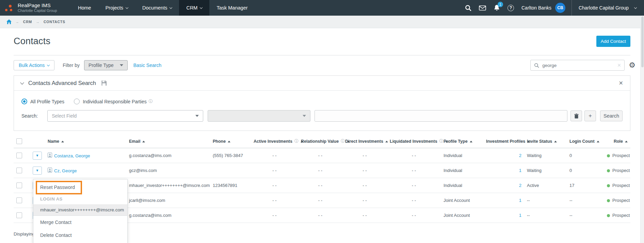 Image resolution: width=644 pixels, height=243 pixels. I want to click on column-header-select, so click(22, 141).